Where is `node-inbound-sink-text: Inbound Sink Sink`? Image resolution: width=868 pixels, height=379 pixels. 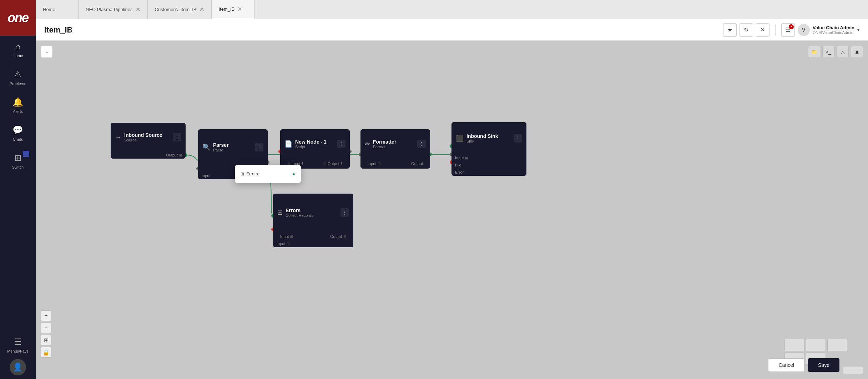
node-inbound-sink-text: Inbound Sink Sink is located at coordinates (483, 138).